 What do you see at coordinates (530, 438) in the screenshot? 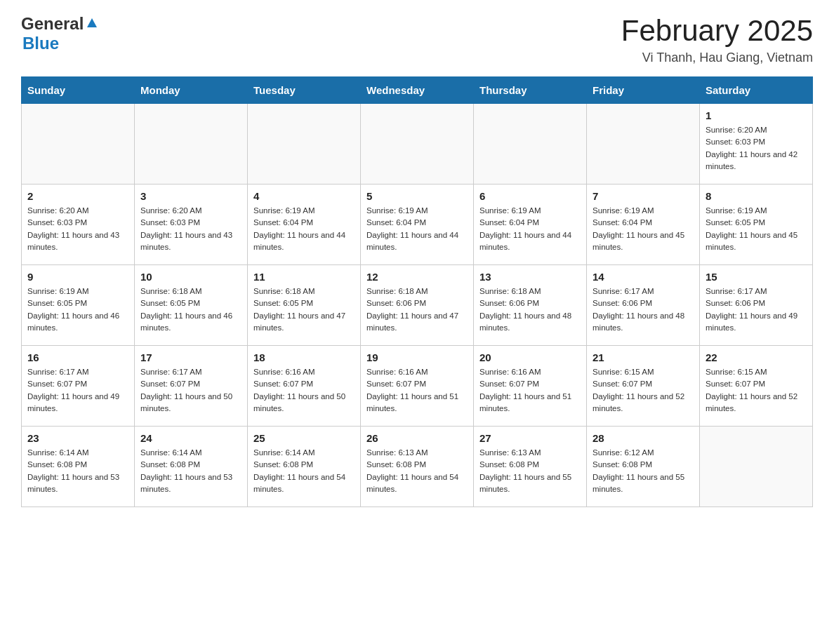
I see `day-number: 27` at bounding box center [530, 438].